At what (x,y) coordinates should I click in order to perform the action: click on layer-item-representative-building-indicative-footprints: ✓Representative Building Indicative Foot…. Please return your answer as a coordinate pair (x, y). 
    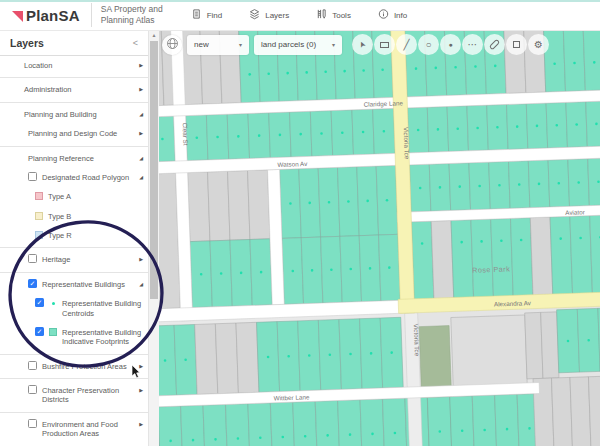
    Looking at the image, I should click on (74, 338).